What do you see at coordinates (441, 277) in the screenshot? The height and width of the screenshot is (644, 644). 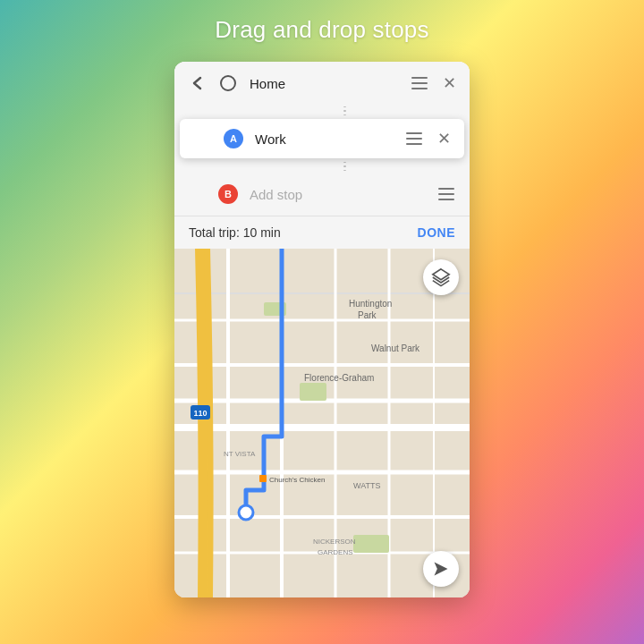 I see `layers-button` at bounding box center [441, 277].